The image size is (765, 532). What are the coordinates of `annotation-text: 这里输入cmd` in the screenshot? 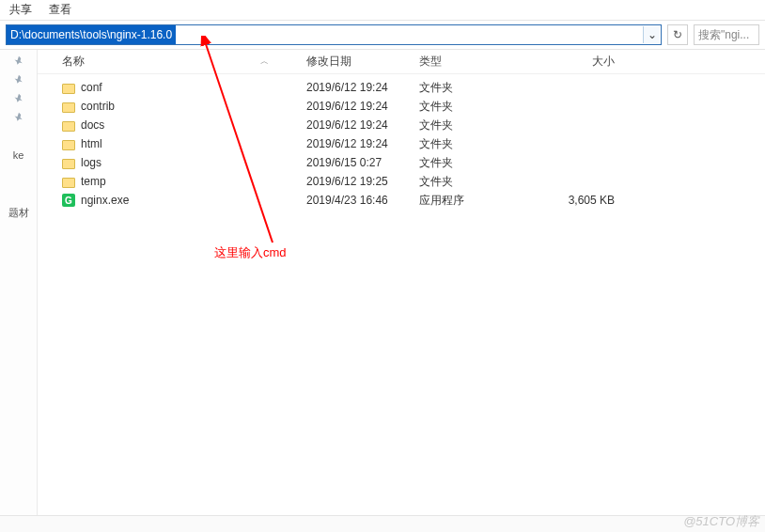 It's located at (250, 253).